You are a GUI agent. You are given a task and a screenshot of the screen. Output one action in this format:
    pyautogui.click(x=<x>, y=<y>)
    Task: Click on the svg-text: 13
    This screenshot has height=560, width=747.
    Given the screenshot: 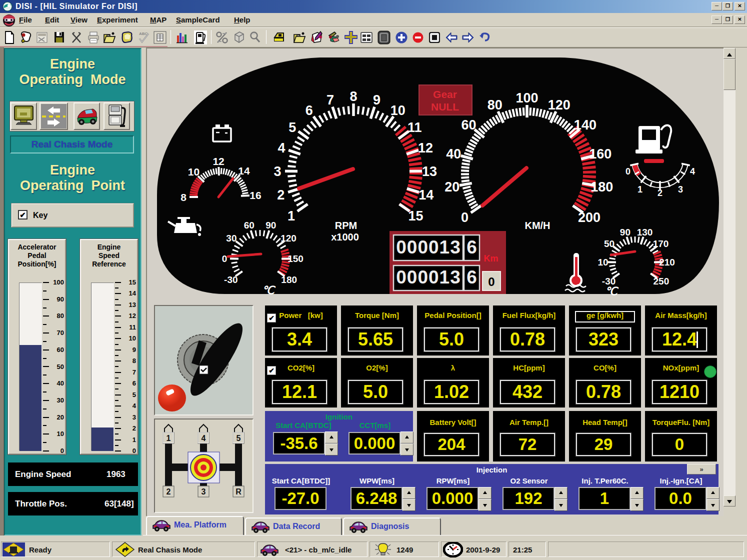 What is the action you would take?
    pyautogui.click(x=430, y=172)
    